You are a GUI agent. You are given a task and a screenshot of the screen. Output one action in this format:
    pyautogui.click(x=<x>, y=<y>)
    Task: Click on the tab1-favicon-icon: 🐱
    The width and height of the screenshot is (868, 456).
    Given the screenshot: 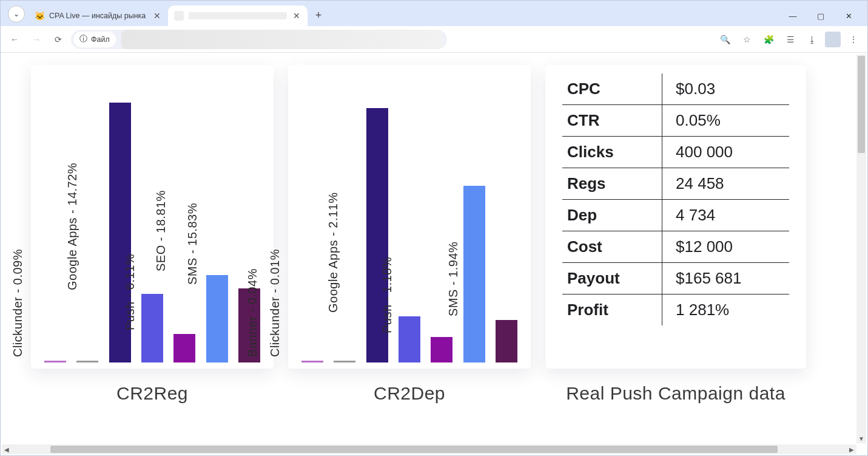 What is the action you would take?
    pyautogui.click(x=39, y=16)
    